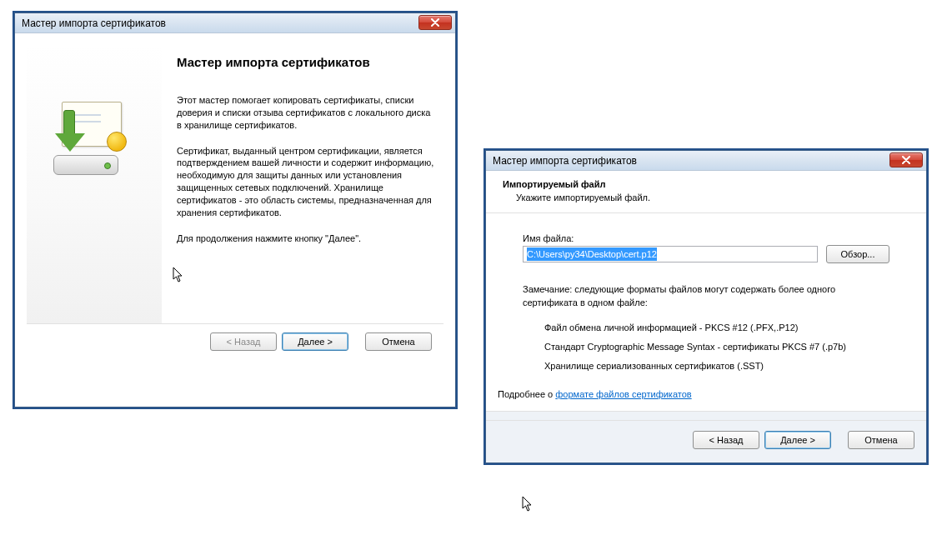  What do you see at coordinates (527, 394) in the screenshot?
I see `learn-prefix: Подробнее о` at bounding box center [527, 394].